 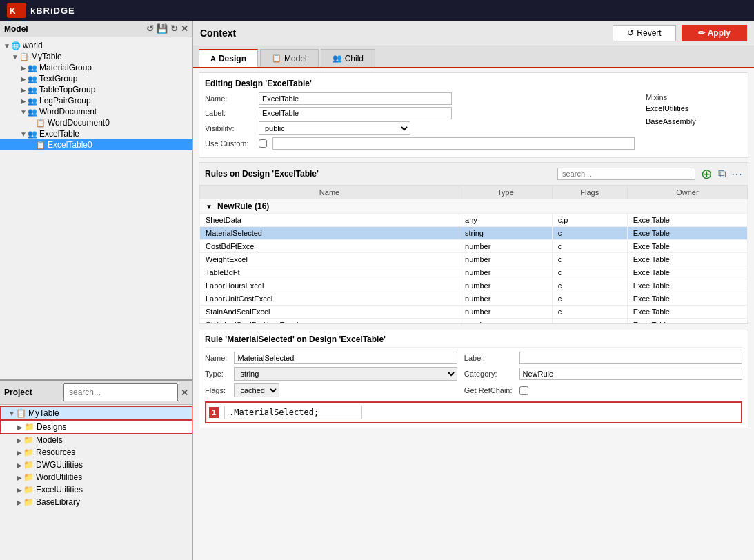 What do you see at coordinates (293, 412) in the screenshot?
I see `code-input` at bounding box center [293, 412].